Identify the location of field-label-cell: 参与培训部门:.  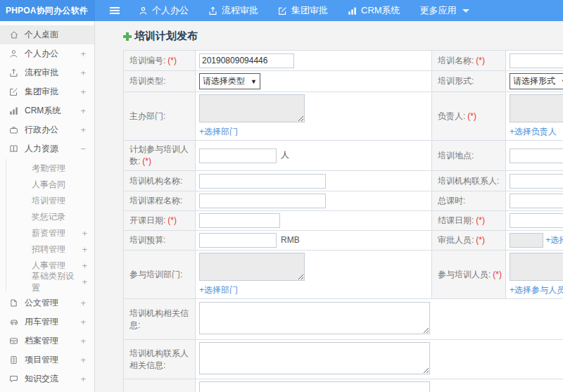
(160, 274).